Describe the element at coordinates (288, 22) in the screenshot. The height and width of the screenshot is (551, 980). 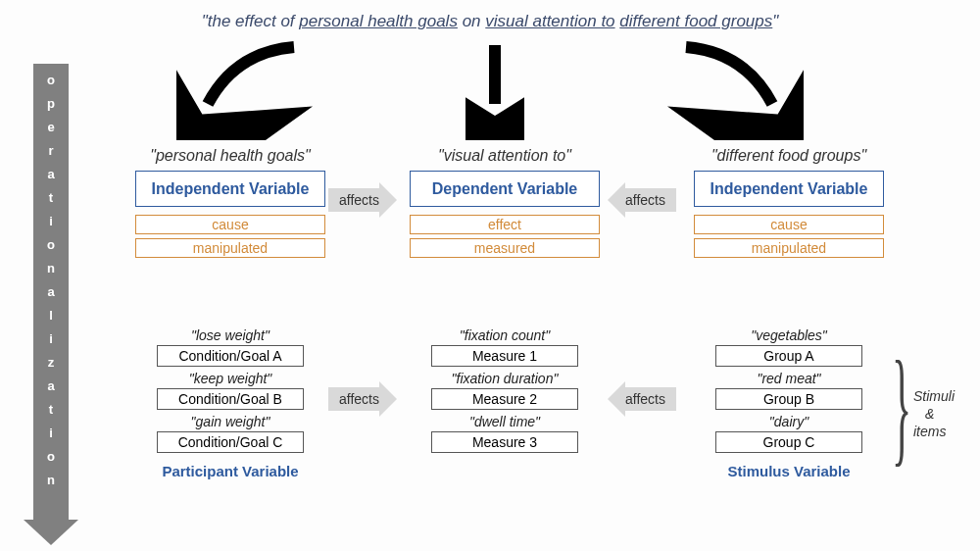
I see `title-of: of` at that location.